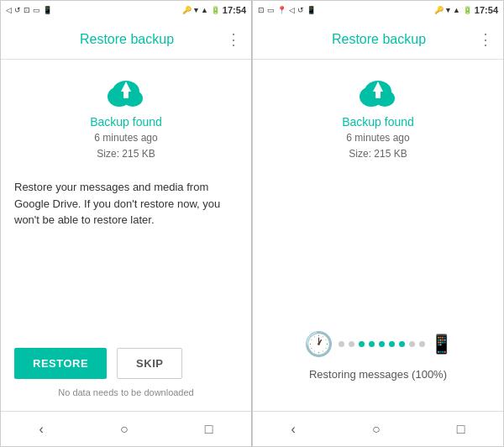 This screenshot has height=447, width=504. What do you see at coordinates (301, 10) in the screenshot?
I see `sb2-icon-5: ↺` at bounding box center [301, 10].